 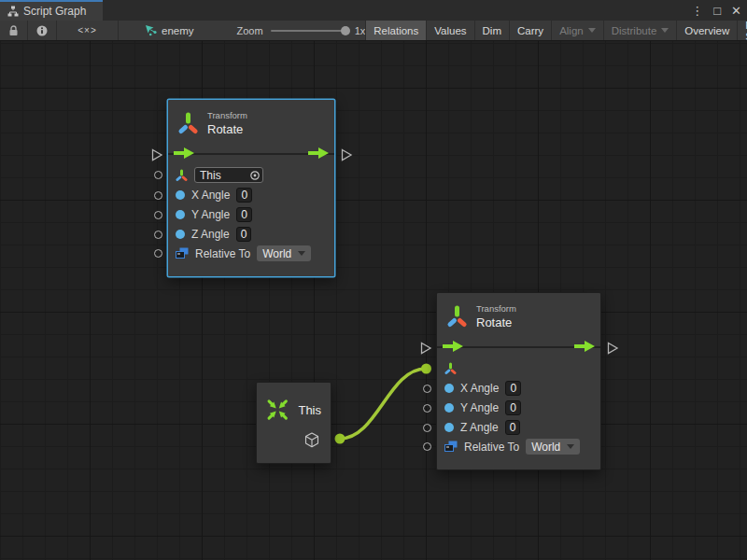 What do you see at coordinates (293, 423) in the screenshot?
I see `this-node: This` at bounding box center [293, 423].